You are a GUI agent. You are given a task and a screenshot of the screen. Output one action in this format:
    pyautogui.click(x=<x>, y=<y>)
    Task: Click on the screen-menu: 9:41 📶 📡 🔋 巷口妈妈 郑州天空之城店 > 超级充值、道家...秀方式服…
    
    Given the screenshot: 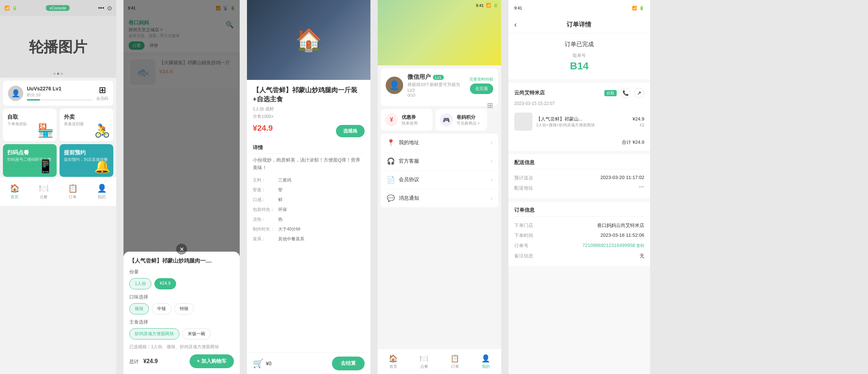 What is the action you would take?
    pyautogui.click(x=182, y=187)
    